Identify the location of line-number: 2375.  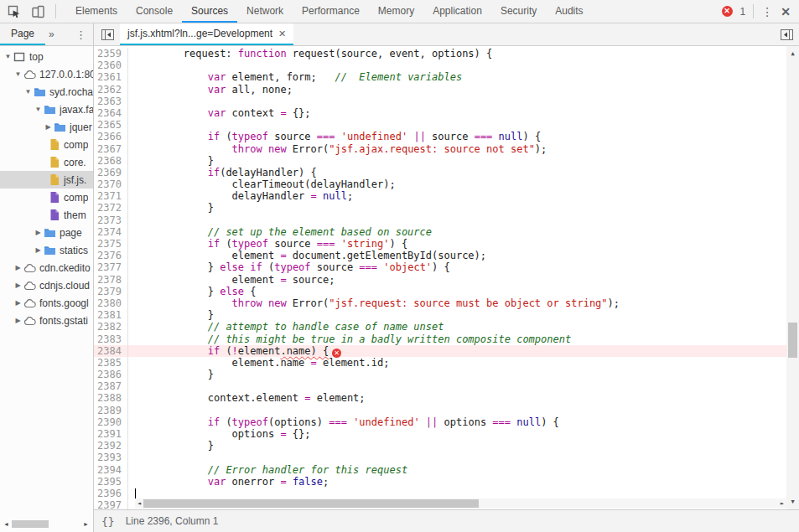
(111, 244).